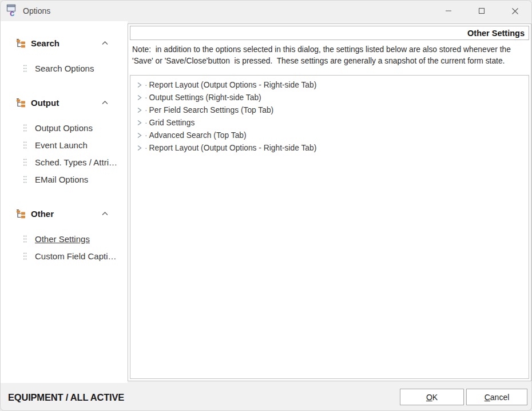 This screenshot has width=532, height=411. What do you see at coordinates (515, 11) in the screenshot?
I see `close-button` at bounding box center [515, 11].